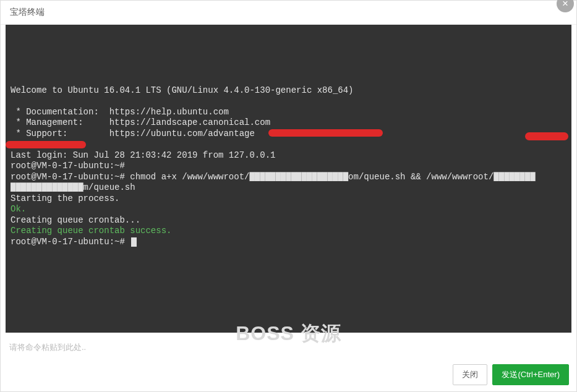 Image resolution: width=577 pixels, height=392 pixels. What do you see at coordinates (27, 12) in the screenshot?
I see `modal-title: 宝塔终端` at bounding box center [27, 12].